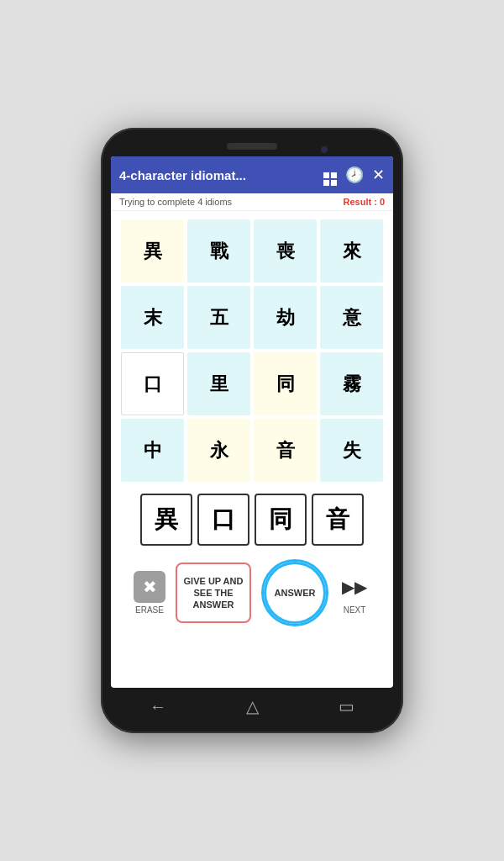  Describe the element at coordinates (295, 593) in the screenshot. I see `answer-button: ANSWER` at that location.